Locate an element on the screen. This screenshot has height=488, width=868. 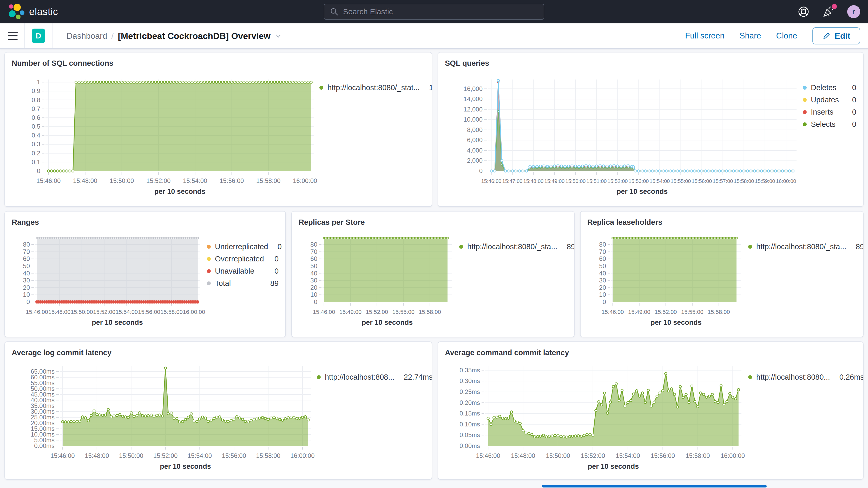
svg-text: 0.4 is located at coordinates (36, 135).